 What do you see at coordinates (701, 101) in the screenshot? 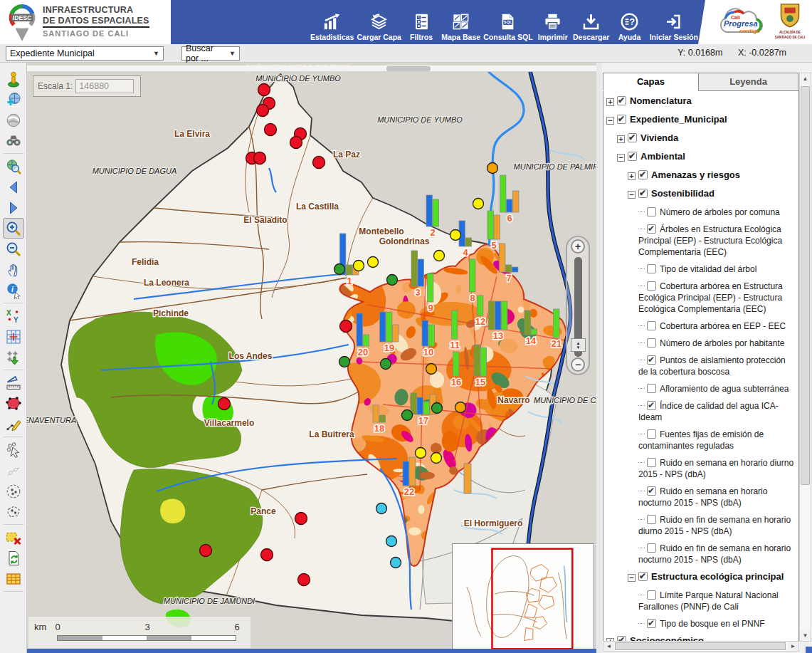
I see `layer-group-nomenclatura: +Nomenclatura` at bounding box center [701, 101].